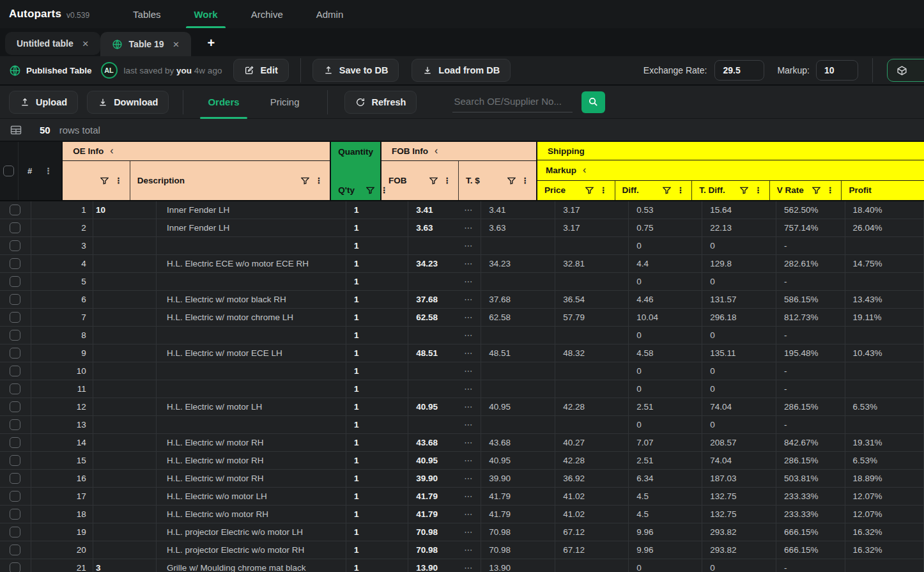 The height and width of the screenshot is (572, 924). Describe the element at coordinates (512, 102) in the screenshot. I see `search-input` at that location.